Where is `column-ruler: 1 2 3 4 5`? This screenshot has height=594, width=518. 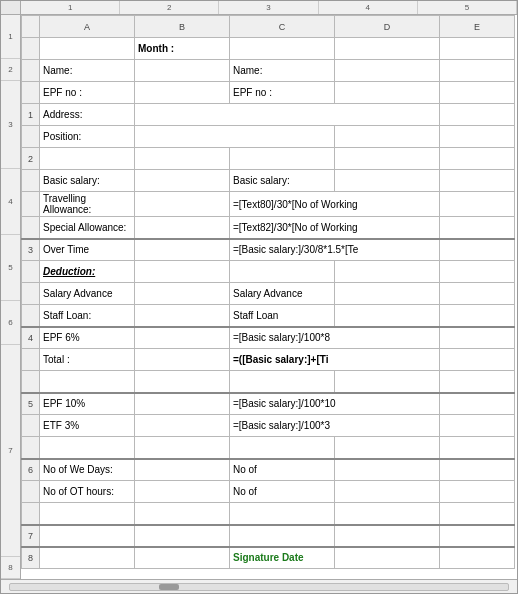
column-ruler: 1 2 3 4 5 is located at coordinates (259, 8).